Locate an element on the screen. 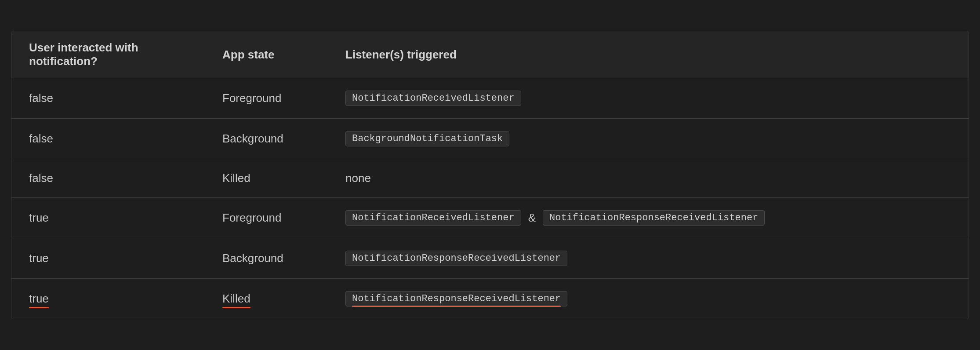  header-state: App state is located at coordinates (266, 55).